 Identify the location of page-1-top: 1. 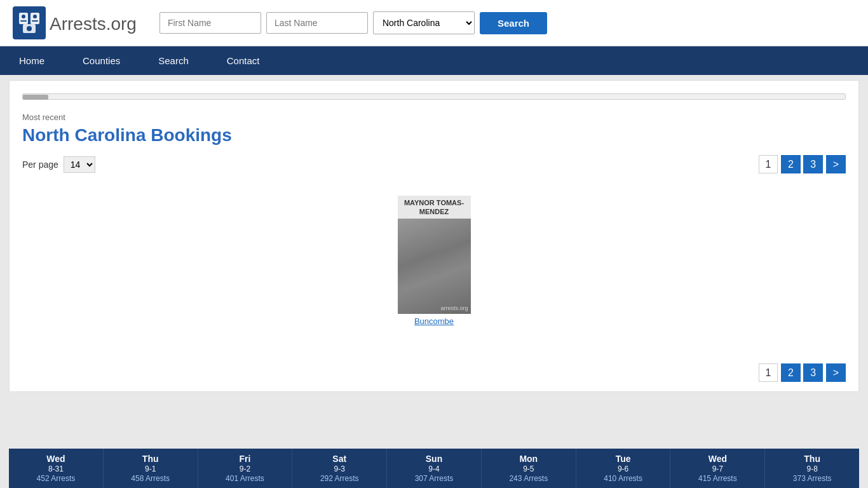
(769, 164).